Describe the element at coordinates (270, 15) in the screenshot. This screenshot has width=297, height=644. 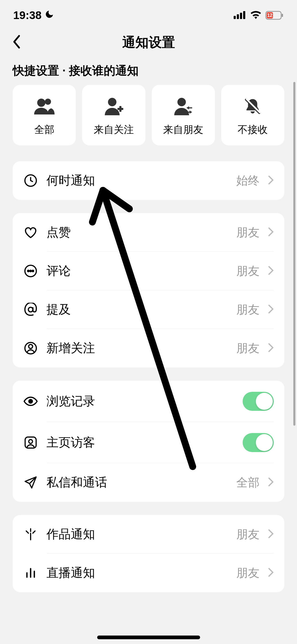
I see `svg-text: 12` at that location.